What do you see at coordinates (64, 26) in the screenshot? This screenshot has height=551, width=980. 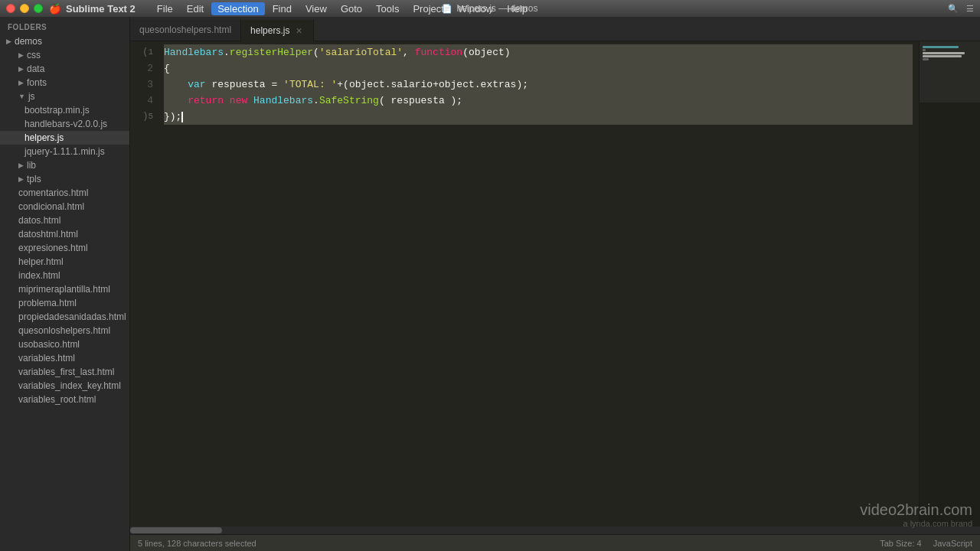 I see `sidebar-header: FOLDERS` at bounding box center [64, 26].